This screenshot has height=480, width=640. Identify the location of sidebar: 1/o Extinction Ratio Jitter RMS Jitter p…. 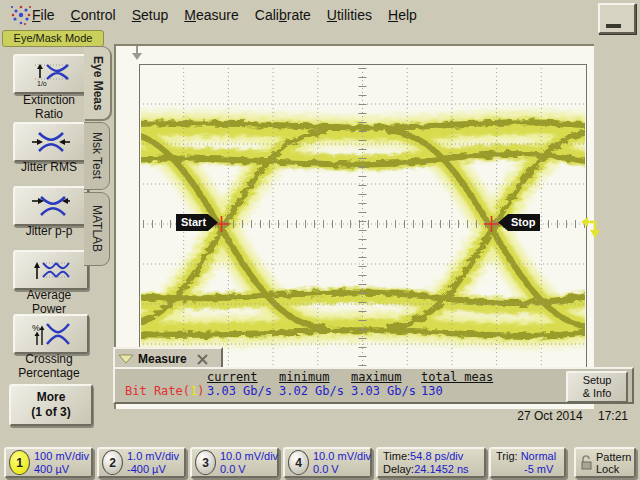
(56, 245).